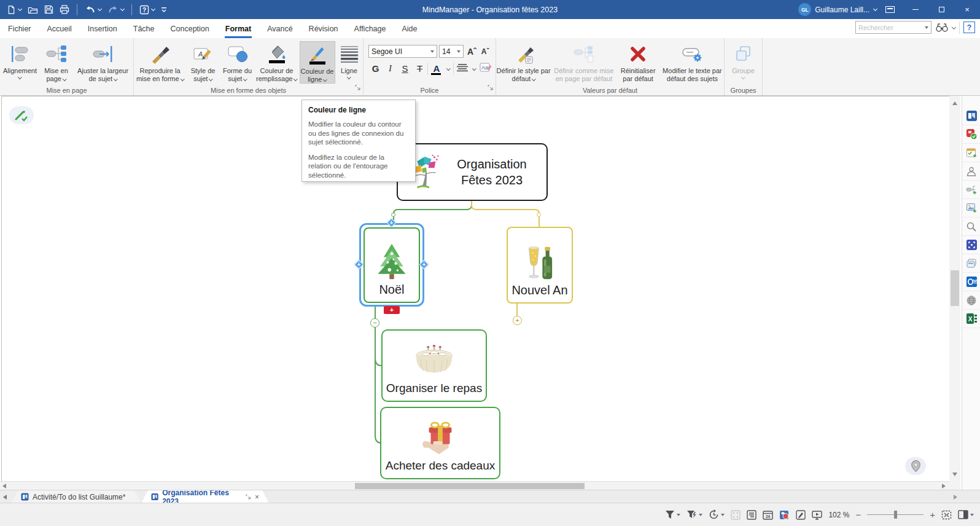  What do you see at coordinates (971, 190) in the screenshot?
I see `map-parts-pane-button` at bounding box center [971, 190].